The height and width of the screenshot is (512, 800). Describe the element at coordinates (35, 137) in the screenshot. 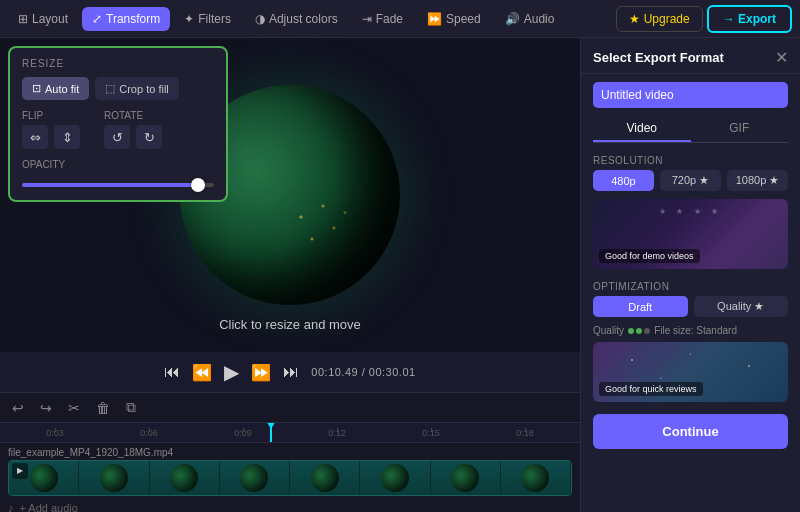

I see `flip-horizontal-button: ⇔` at that location.